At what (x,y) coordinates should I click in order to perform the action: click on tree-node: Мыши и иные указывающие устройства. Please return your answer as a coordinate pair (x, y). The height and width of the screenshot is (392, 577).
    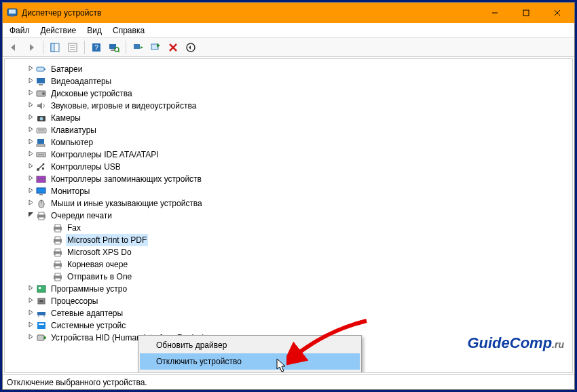
    Looking at the image, I should click on (288, 203).